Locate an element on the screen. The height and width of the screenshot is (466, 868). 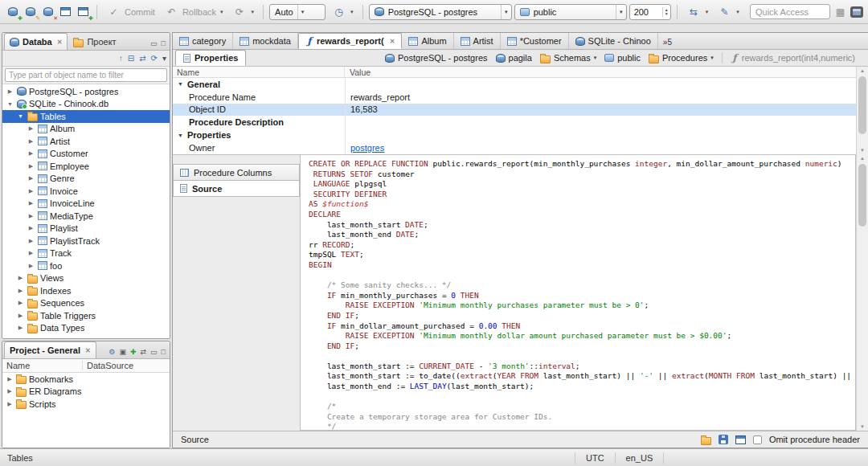
save-icon is located at coordinates (723, 439).